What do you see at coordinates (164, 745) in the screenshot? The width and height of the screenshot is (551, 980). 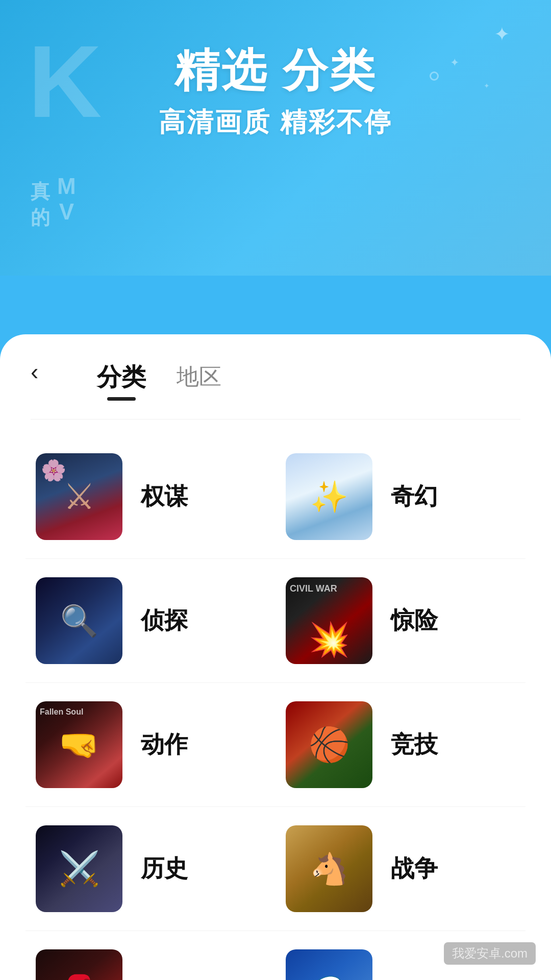 I see `category-name-dongzuo: 动作` at bounding box center [164, 745].